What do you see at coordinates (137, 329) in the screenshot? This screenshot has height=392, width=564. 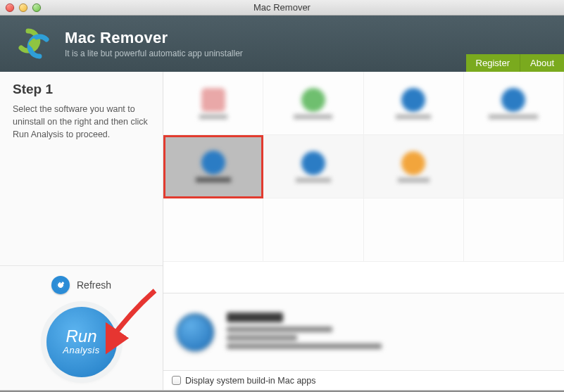 I see `annotation-arrow-icon` at bounding box center [137, 329].